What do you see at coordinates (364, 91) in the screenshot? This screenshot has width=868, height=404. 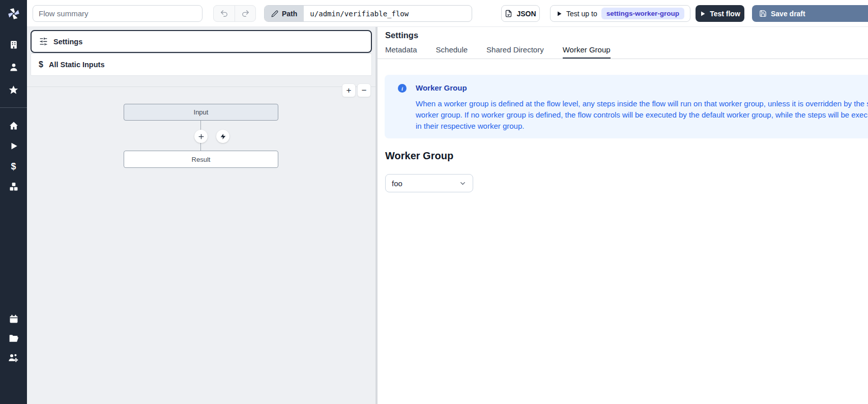 I see `zoom-out-button: −` at bounding box center [364, 91].